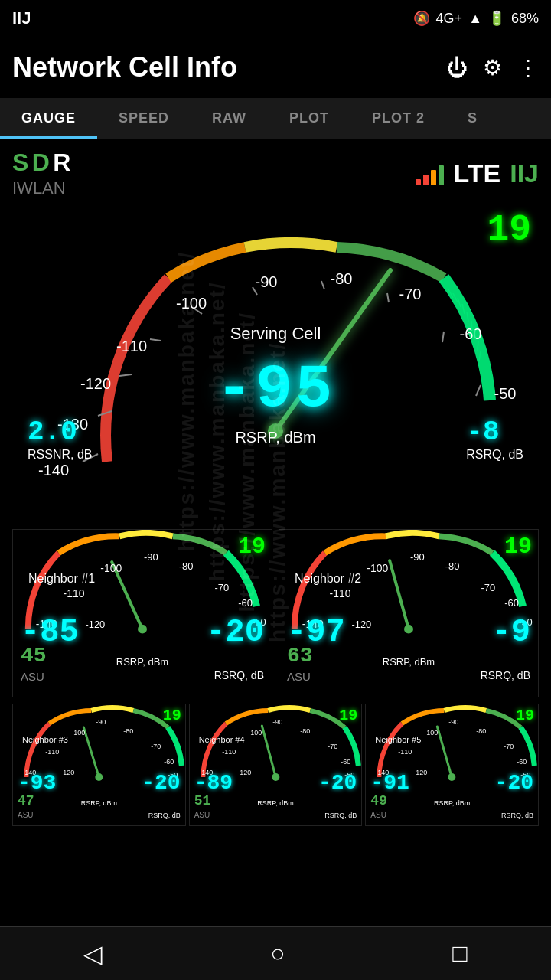 The height and width of the screenshot is (980, 551). Describe the element at coordinates (505, 394) in the screenshot. I see `svg-text: -50` at that location.